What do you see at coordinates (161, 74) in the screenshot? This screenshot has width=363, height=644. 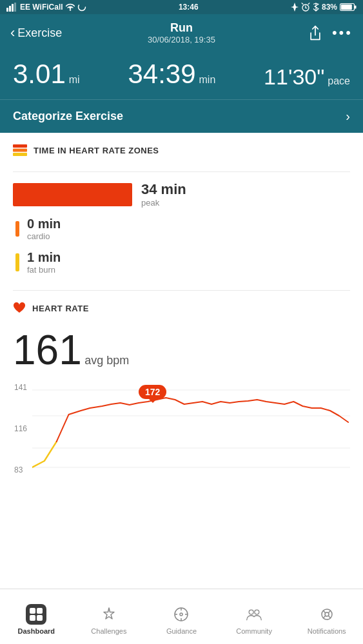 I see `duration-value: 34:39` at bounding box center [161, 74].